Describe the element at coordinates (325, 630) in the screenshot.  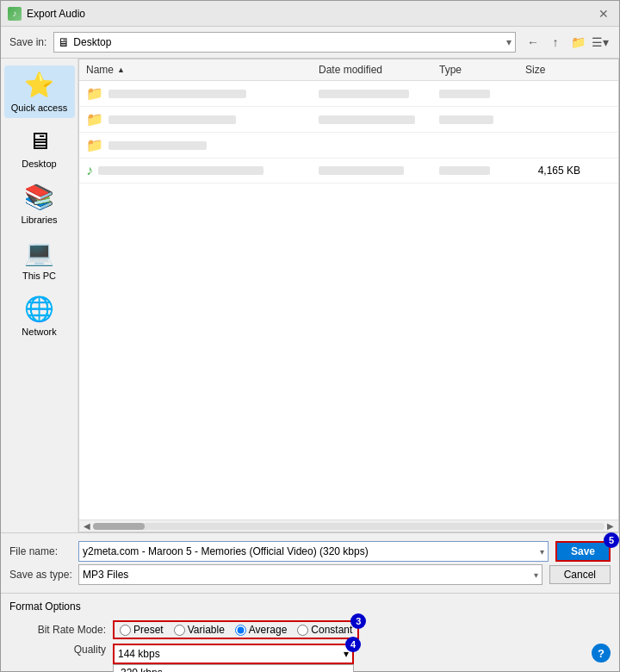
I see `radio-constant: Constant` at that location.